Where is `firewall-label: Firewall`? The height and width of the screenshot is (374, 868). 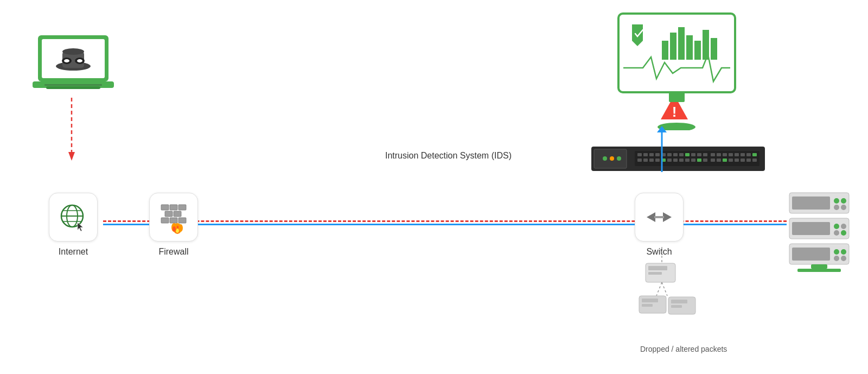 firewall-label: Firewall is located at coordinates (174, 252).